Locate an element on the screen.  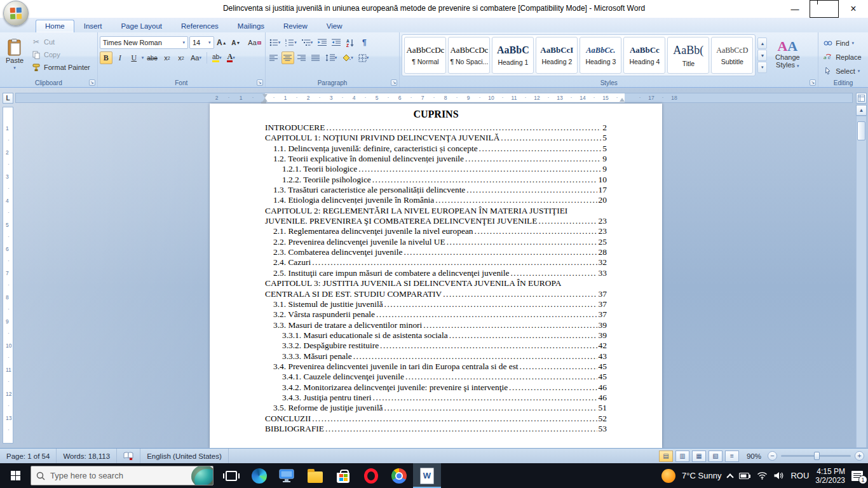
toc-entry: 3.3.2. Despăgubire restituire42 is located at coordinates (436, 346).